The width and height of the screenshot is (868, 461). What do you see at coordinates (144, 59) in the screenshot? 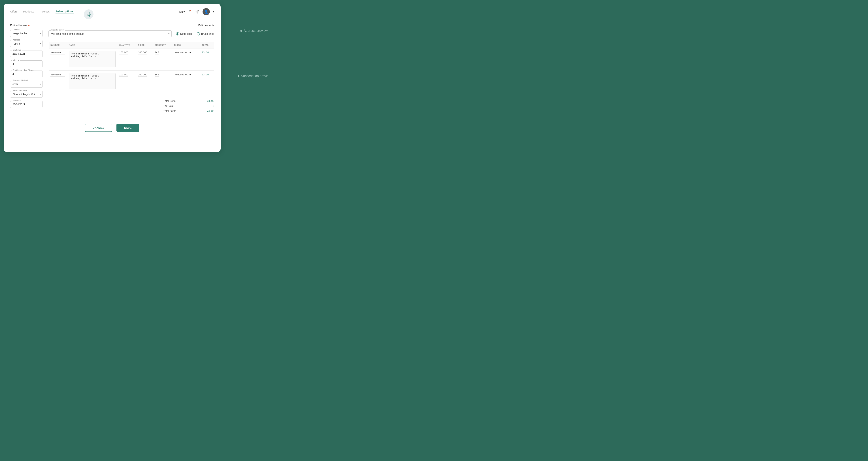
I see `row1-price: 100 000` at bounding box center [144, 59].